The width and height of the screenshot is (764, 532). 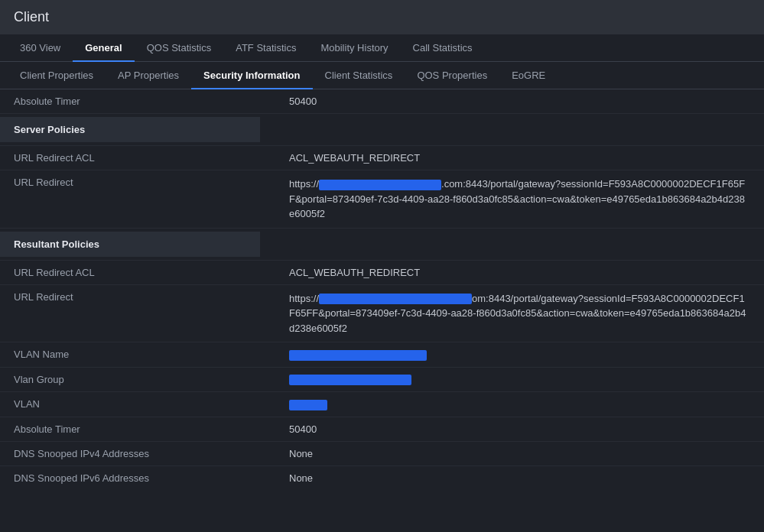 I want to click on page-title: Client, so click(x=31, y=17).